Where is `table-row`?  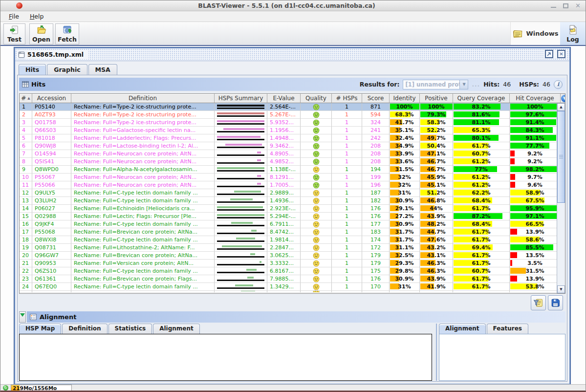 table-row is located at coordinates (292, 292).